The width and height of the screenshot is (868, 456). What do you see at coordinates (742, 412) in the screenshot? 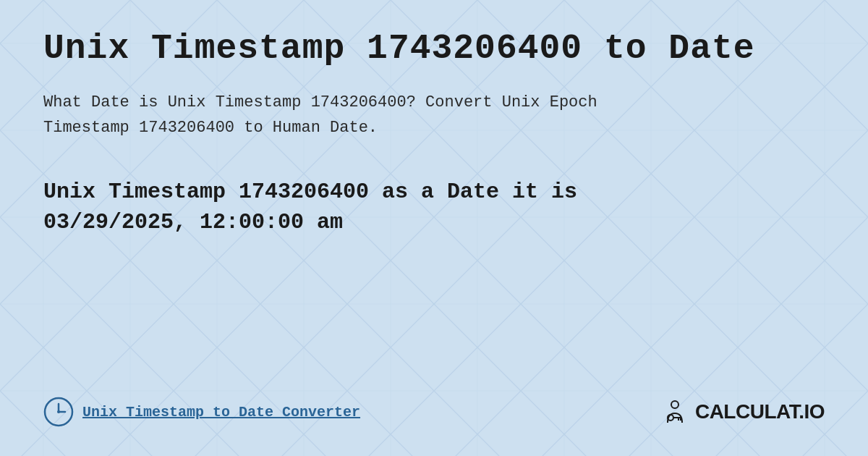
I see `brand-logo: CALCULAT.IO` at bounding box center [742, 412].